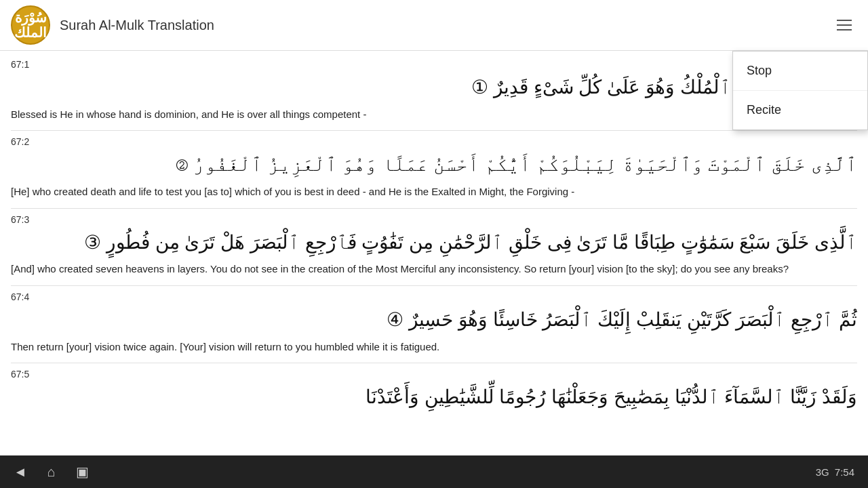 This screenshot has width=868, height=488. What do you see at coordinates (52, 472) in the screenshot?
I see `home-button: ⌂` at bounding box center [52, 472].